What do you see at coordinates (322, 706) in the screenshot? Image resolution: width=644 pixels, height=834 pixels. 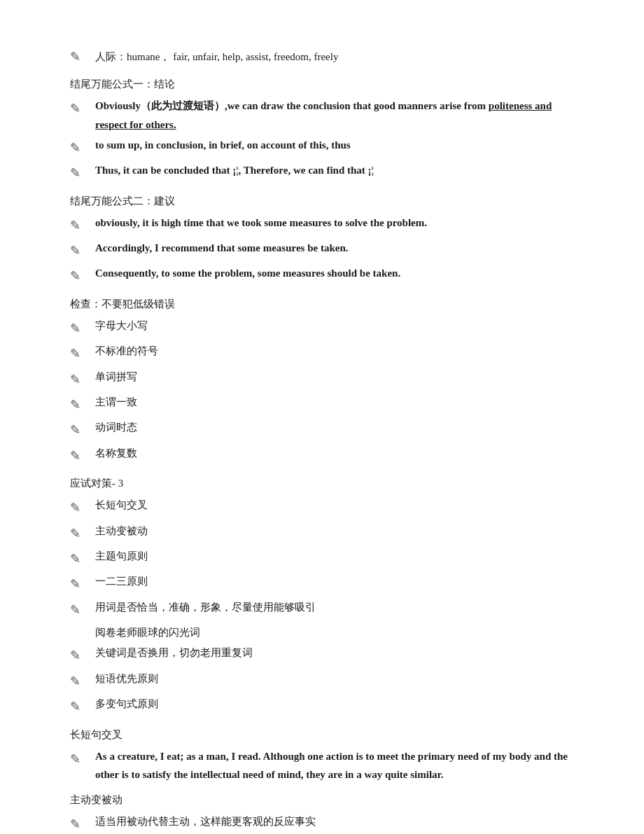 I see `strat8-item: ✎ 多变句式原则` at bounding box center [322, 706].